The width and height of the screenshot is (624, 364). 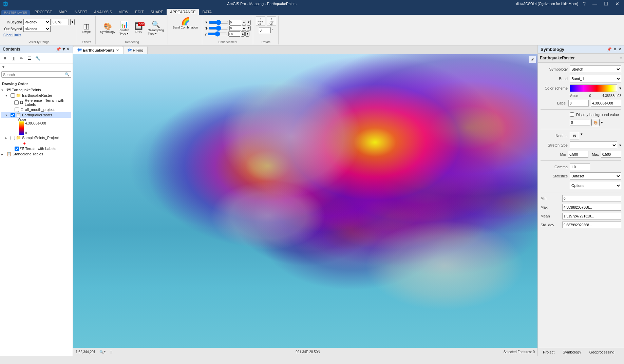 I want to click on sym-color-bar, so click(x=593, y=88).